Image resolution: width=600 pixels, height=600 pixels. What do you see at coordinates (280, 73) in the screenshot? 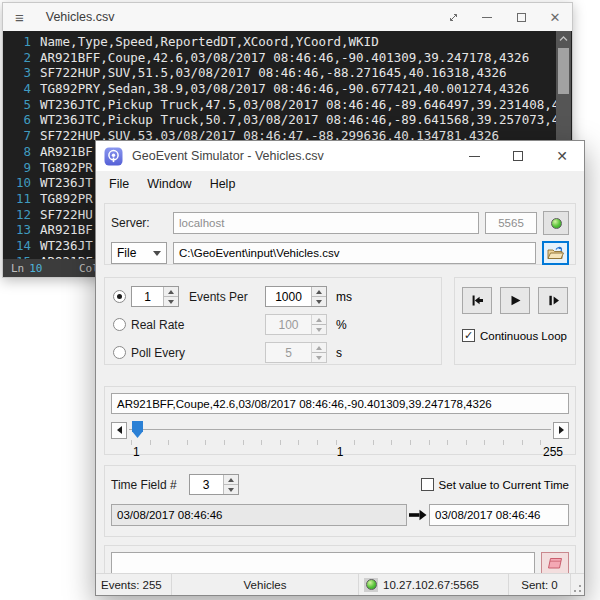
I see `editor-line: 3SF722HUP,SUV,51.5,03/08/2017 08:46:46,-…` at bounding box center [280, 73].